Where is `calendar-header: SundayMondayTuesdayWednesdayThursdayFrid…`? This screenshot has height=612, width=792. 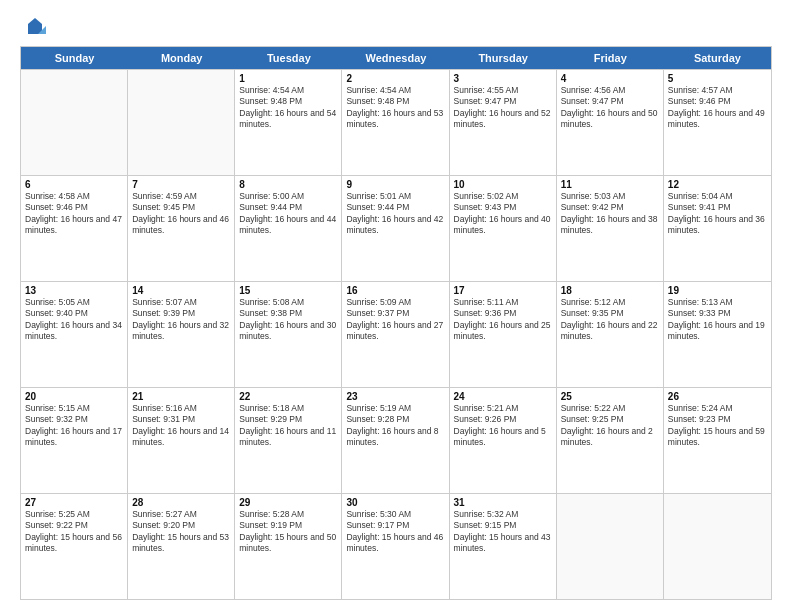
calendar-header: SundayMondayTuesdayWednesdayThursdayFrid… is located at coordinates (396, 58).